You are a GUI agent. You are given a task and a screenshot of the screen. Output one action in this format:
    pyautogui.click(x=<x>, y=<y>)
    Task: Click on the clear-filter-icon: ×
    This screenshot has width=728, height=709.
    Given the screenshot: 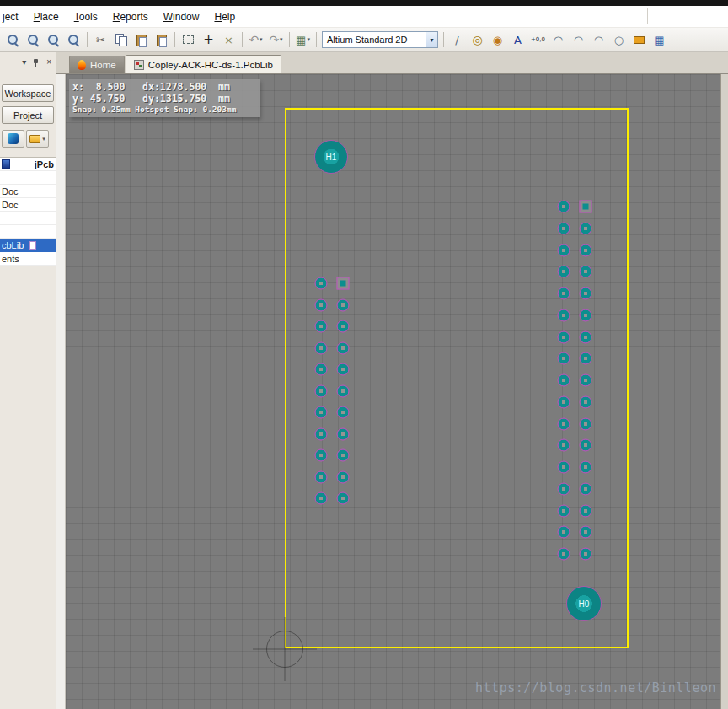 What is the action you would take?
    pyautogui.click(x=229, y=40)
    